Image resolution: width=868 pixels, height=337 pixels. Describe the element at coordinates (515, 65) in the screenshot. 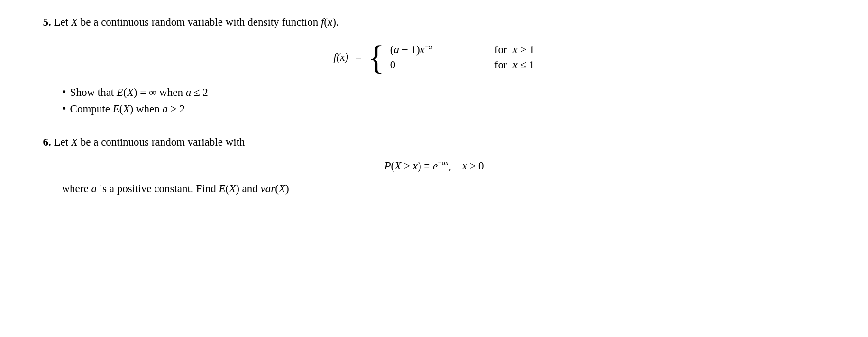

I see `case2-condition: for x ≤ 1` at that location.